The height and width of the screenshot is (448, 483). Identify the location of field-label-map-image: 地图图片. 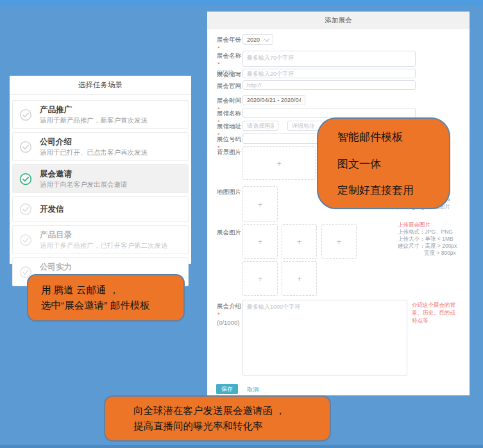
(230, 193).